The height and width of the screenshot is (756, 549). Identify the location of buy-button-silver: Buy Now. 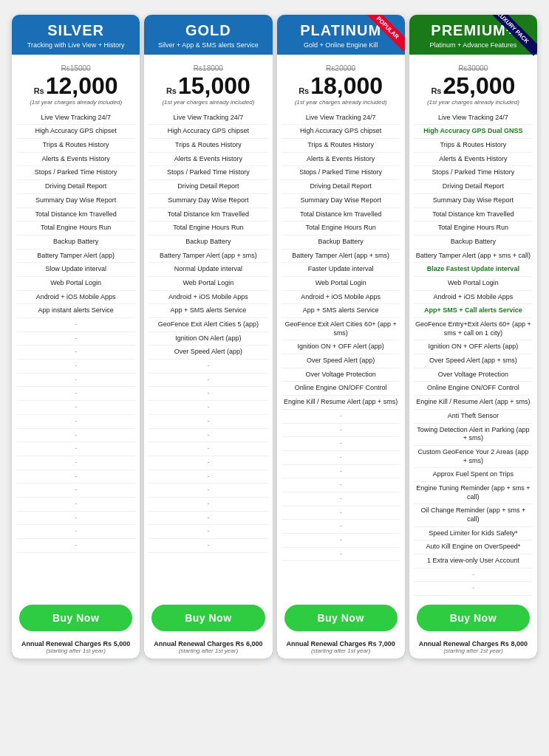
(75, 618).